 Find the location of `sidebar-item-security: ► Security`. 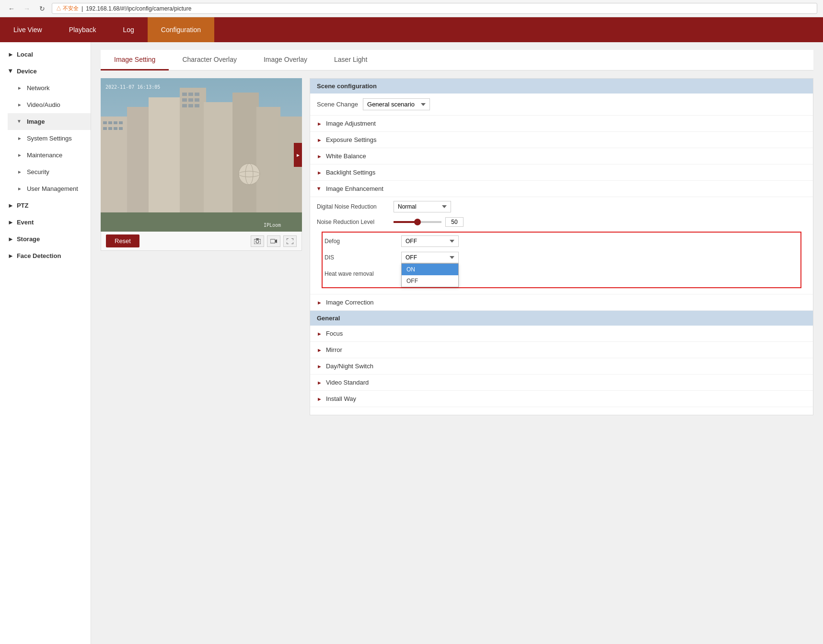

sidebar-item-security: ► Security is located at coordinates (49, 172).